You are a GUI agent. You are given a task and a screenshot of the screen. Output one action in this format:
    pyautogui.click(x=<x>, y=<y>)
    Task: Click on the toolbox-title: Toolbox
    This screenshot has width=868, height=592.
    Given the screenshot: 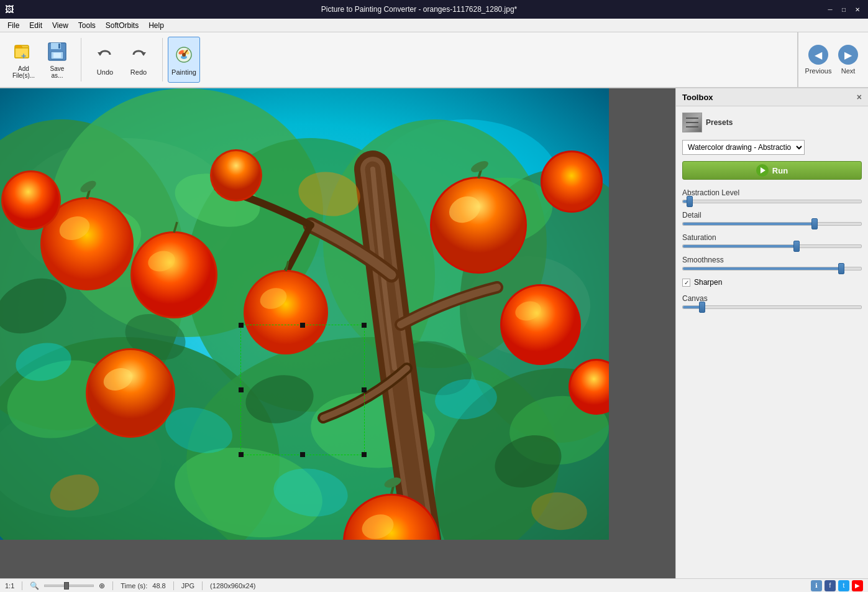 What is the action you would take?
    pyautogui.click(x=698, y=97)
    